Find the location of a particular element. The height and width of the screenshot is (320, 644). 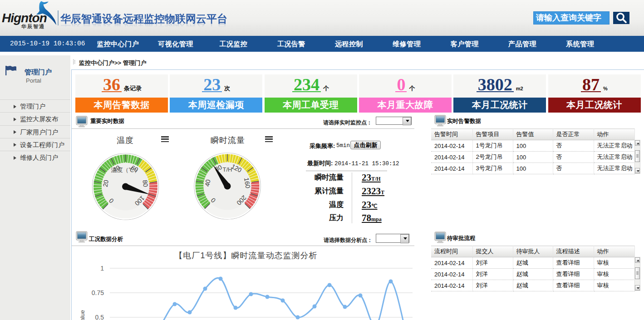

svg-text: T/H is located at coordinates (228, 170).